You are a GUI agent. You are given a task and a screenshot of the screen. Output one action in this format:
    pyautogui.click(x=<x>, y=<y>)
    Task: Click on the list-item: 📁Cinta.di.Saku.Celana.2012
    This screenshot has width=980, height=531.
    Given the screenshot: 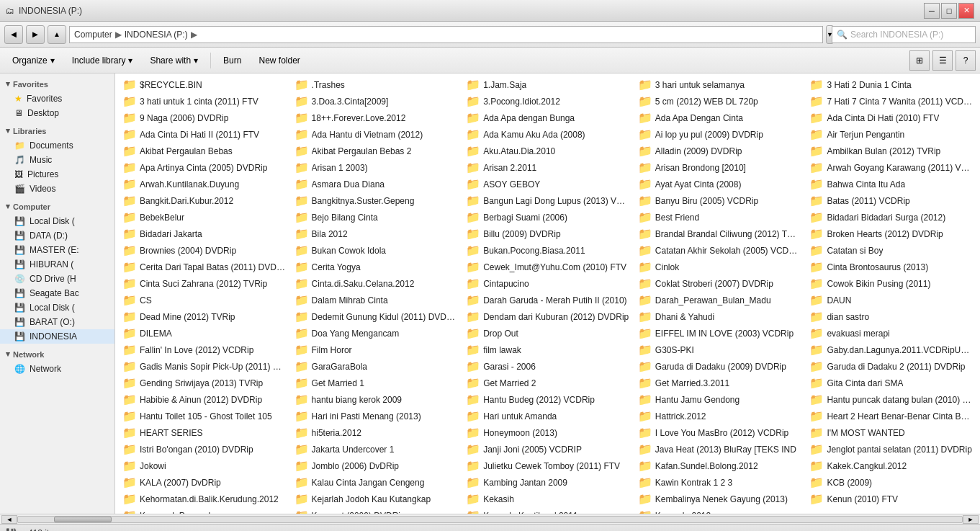 What is the action you would take?
    pyautogui.click(x=376, y=284)
    